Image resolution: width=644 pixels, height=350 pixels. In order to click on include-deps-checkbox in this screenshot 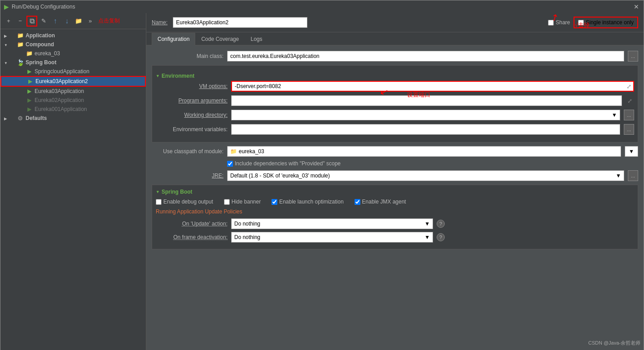, I will do `click(230, 164)`.